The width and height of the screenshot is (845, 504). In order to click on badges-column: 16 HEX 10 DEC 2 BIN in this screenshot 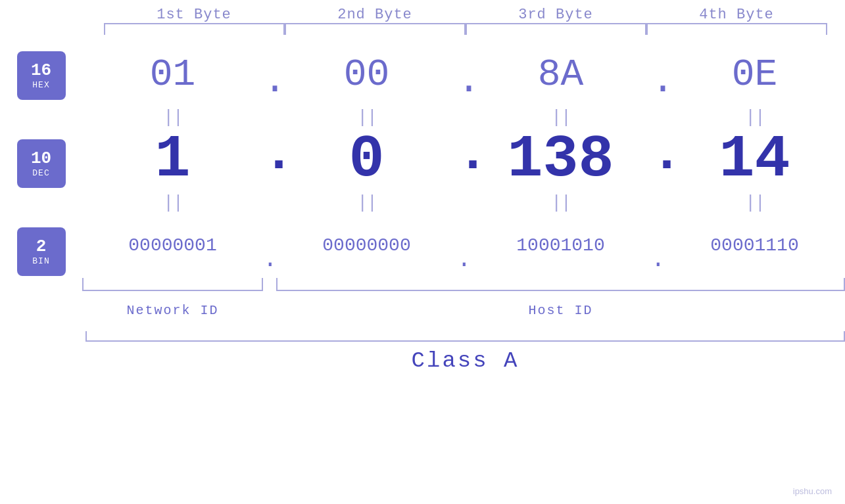, I will do `click(41, 181)`.